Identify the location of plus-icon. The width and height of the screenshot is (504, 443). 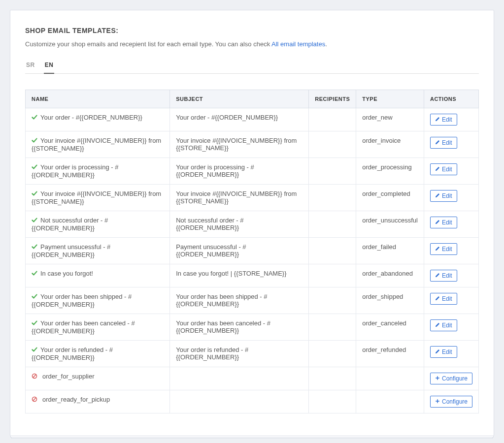
(437, 402).